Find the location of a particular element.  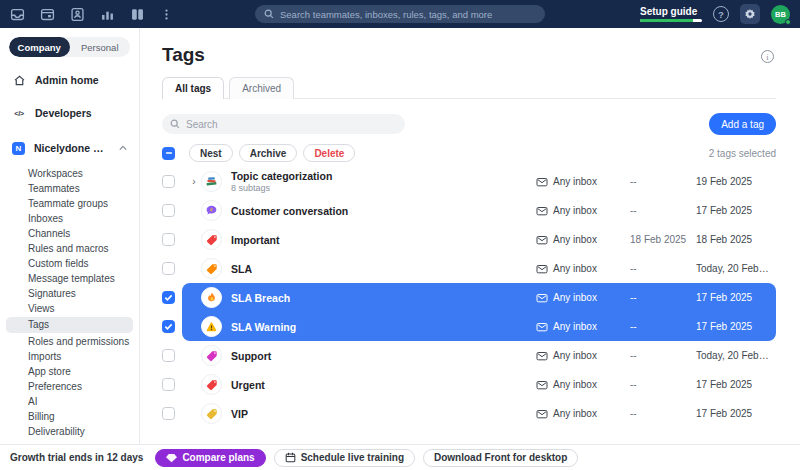

table-row: SLA WarningAny inbox--17 Feb 2025 is located at coordinates (469, 326).